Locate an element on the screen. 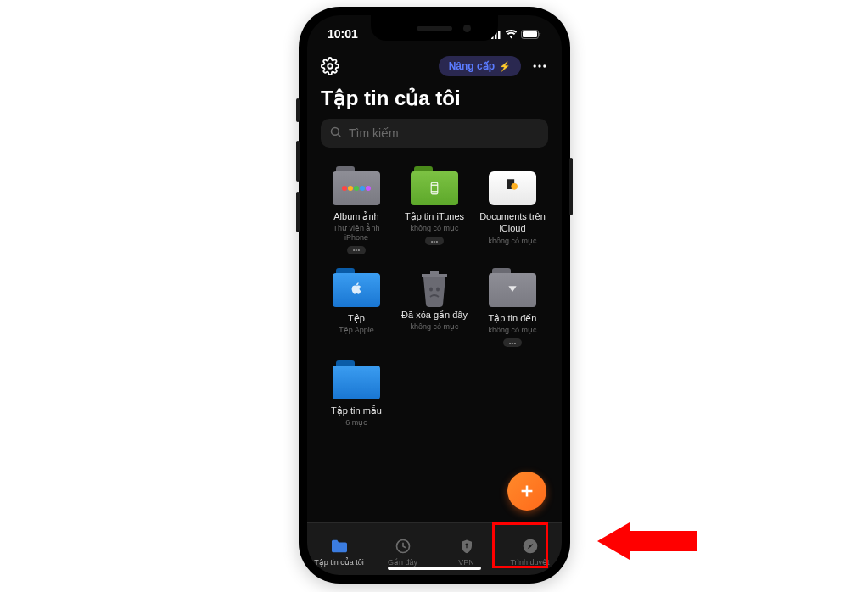  side-button-volume-down is located at coordinates (298, 212).